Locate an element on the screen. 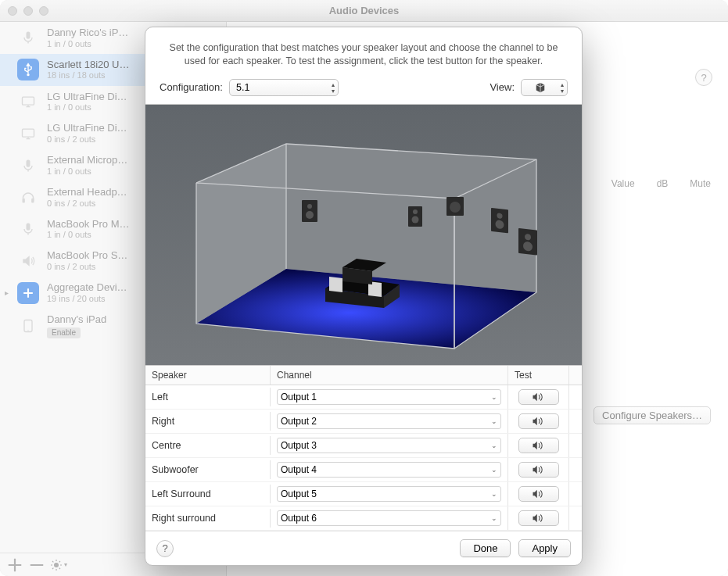  device-name: Scarlett 18i20 U… is located at coordinates (88, 65).